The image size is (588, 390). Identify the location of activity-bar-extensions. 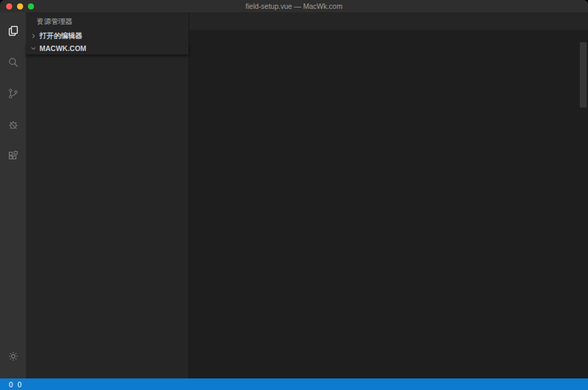
(13, 156).